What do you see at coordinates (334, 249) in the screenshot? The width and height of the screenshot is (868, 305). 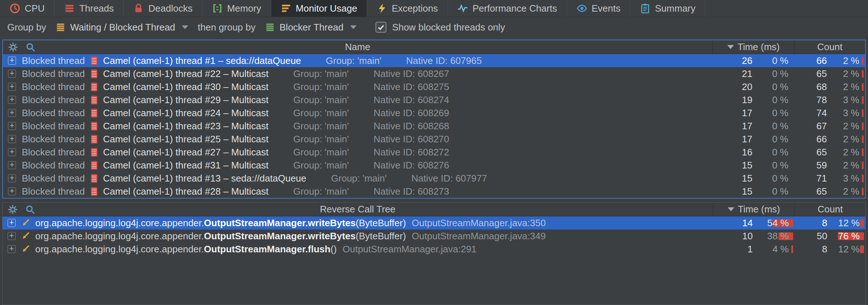 I see `method-signature: ()` at bounding box center [334, 249].